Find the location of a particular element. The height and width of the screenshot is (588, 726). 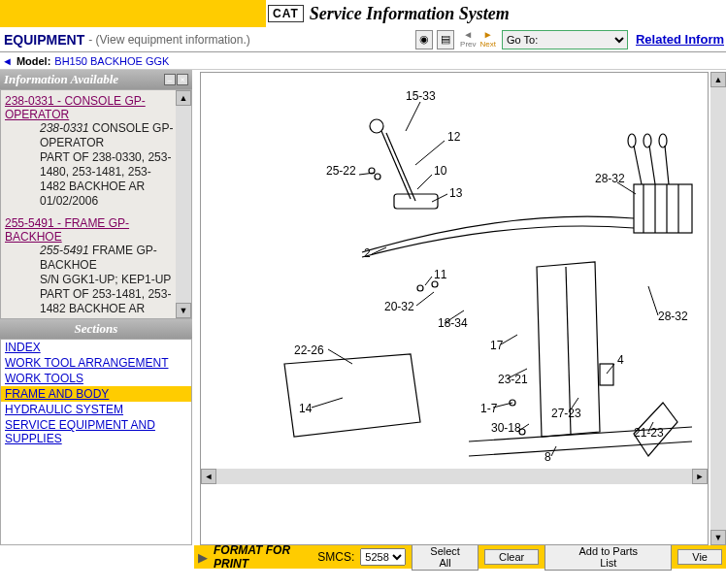

model-back-icon: ◄ is located at coordinates (8, 61).